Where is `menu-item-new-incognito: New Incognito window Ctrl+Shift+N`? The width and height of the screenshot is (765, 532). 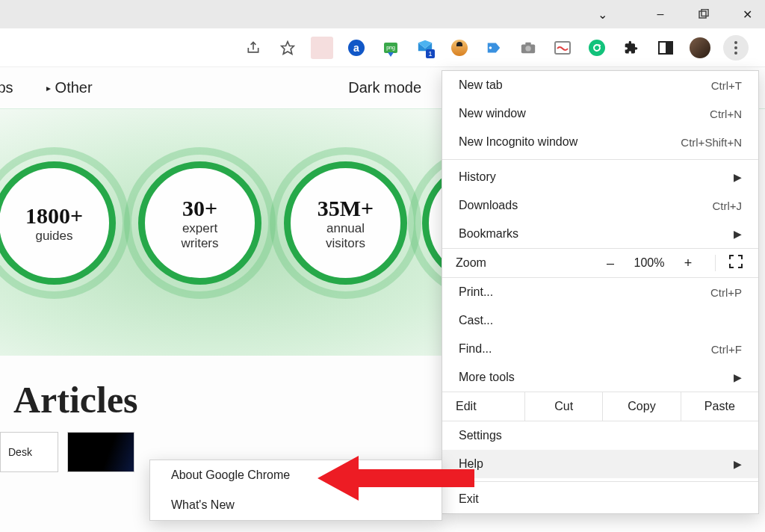
menu-item-new-incognito: New Incognito window Ctrl+Shift+N is located at coordinates (601, 142).